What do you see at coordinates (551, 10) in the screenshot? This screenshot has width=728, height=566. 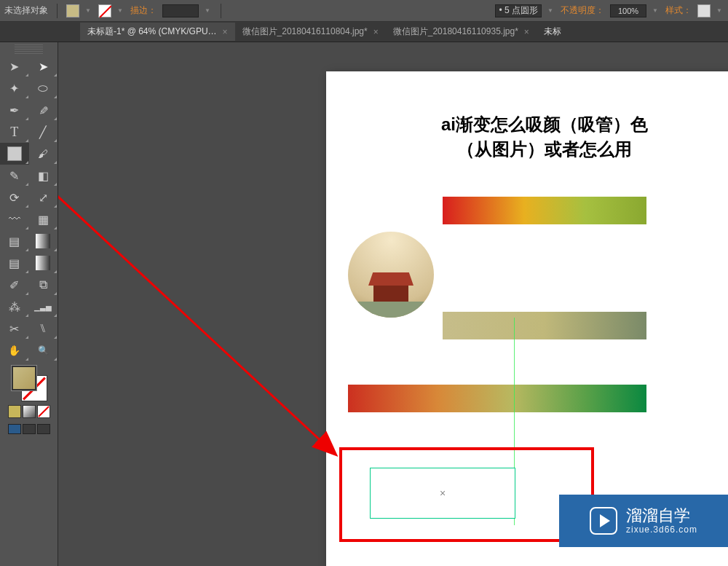 I see `brush-dropdown-icon: ▼` at bounding box center [551, 10].